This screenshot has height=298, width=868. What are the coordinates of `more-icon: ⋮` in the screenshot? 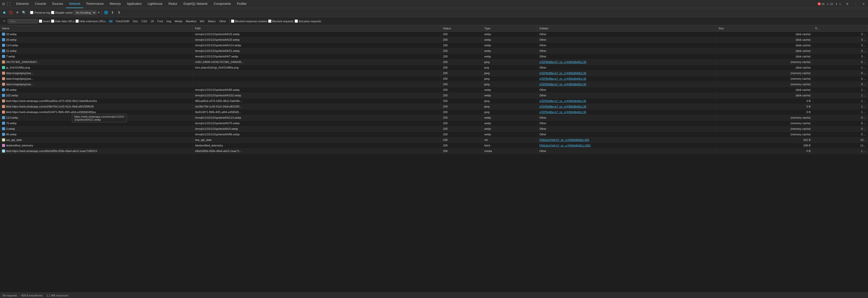 It's located at (855, 4).